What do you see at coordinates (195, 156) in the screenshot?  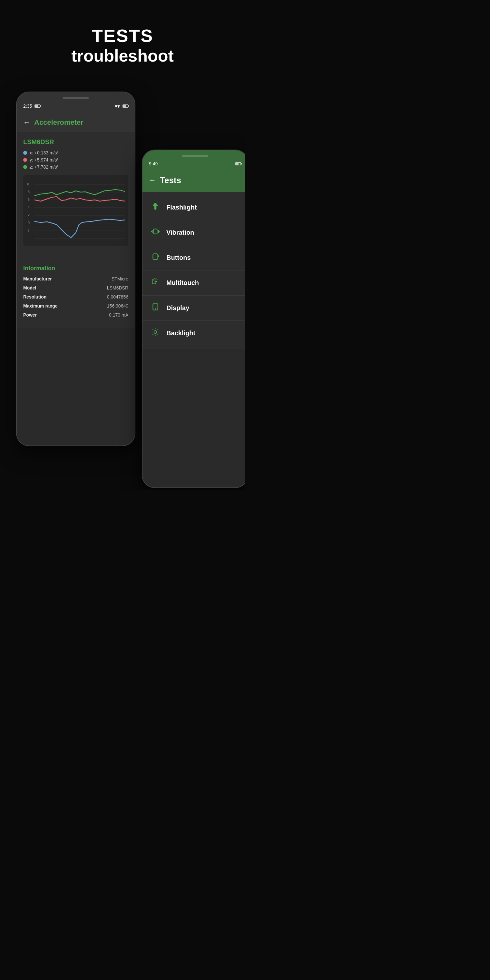 I see `phone-notch-right` at bounding box center [195, 156].